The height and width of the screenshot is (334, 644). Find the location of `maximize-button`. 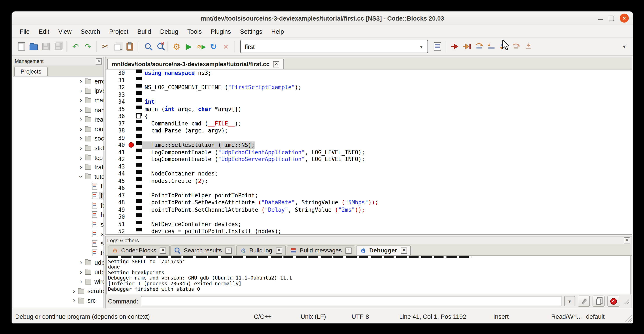

maximize-button is located at coordinates (612, 18).